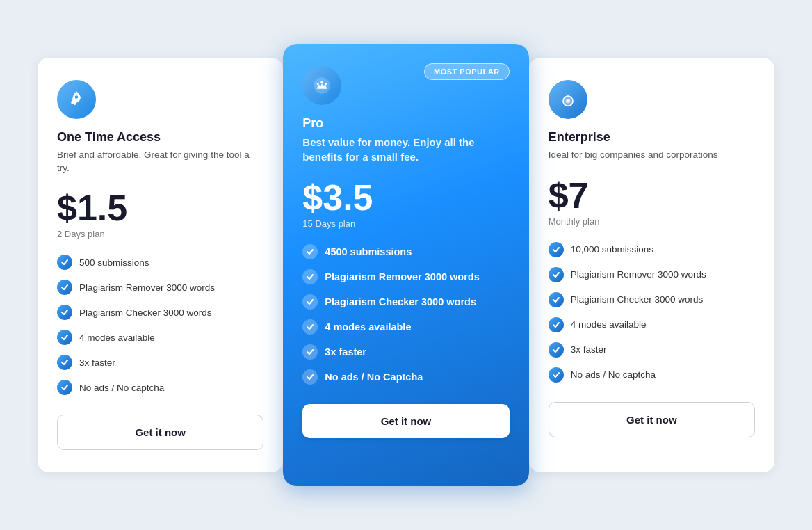 This screenshot has width=812, height=530. I want to click on feature-item: No ads / No Captcha, so click(406, 377).